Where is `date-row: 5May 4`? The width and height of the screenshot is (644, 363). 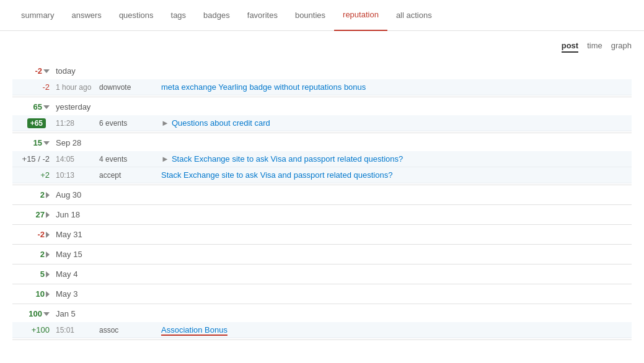 date-row: 5May 4 is located at coordinates (322, 274).